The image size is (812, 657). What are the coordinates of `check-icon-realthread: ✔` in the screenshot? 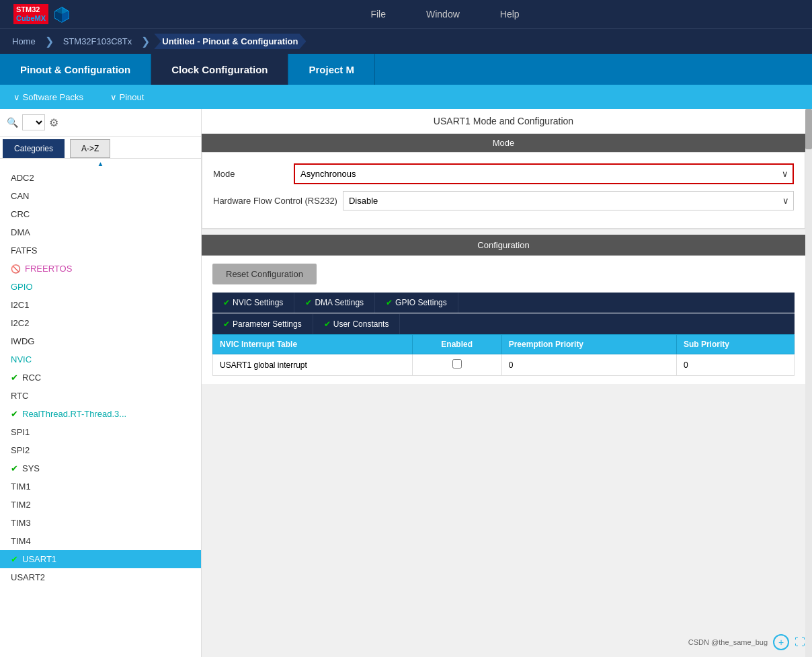 It's located at (15, 414).